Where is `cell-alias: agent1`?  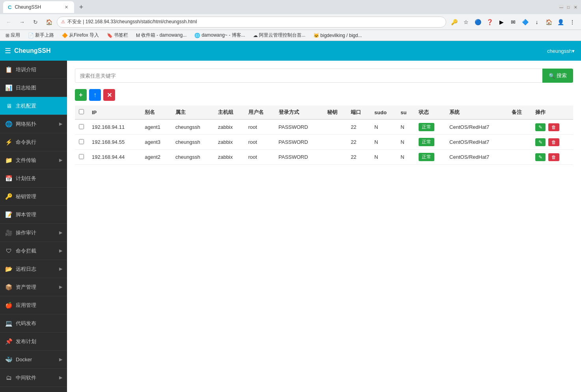
cell-alias: agent1 is located at coordinates (156, 127).